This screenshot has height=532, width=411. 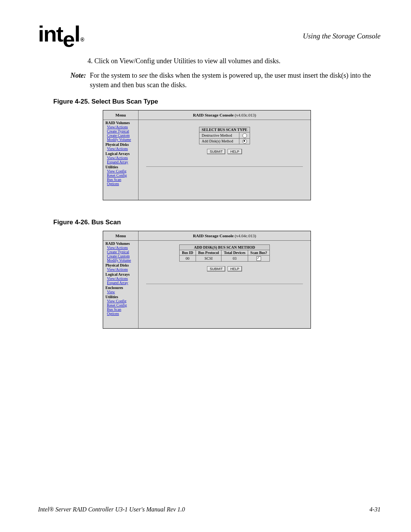 I want to click on note-label: Note:, so click(x=75, y=80).